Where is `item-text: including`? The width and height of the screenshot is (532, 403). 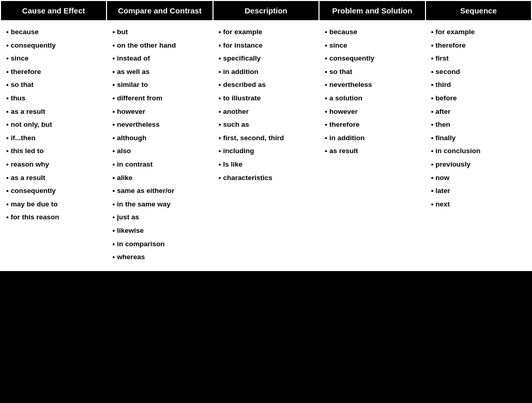
item-text: including is located at coordinates (239, 151).